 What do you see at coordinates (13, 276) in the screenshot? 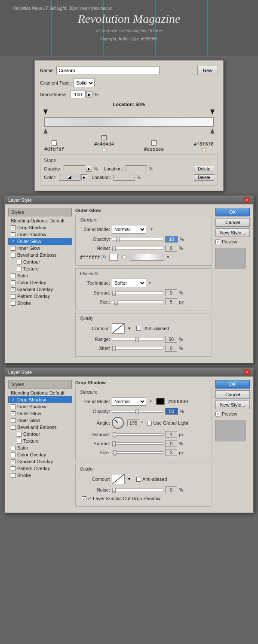
I see `ls1-cb-satin` at bounding box center [13, 276].